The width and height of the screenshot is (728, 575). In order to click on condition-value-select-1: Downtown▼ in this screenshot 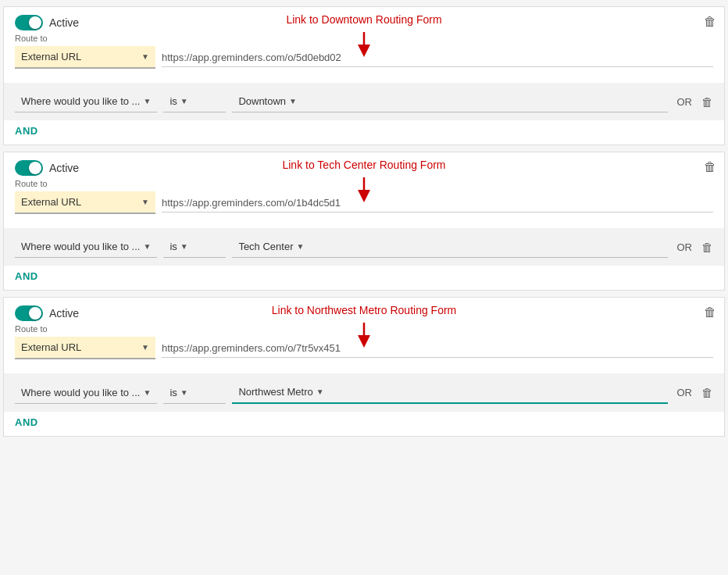, I will do `click(450, 102)`.